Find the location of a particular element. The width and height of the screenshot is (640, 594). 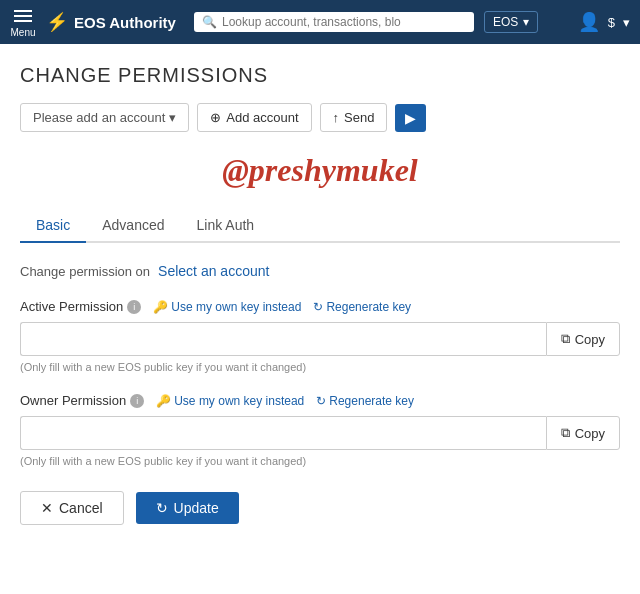

owner-use-my-key-link: 🔑 Use my own key instead is located at coordinates (230, 401).